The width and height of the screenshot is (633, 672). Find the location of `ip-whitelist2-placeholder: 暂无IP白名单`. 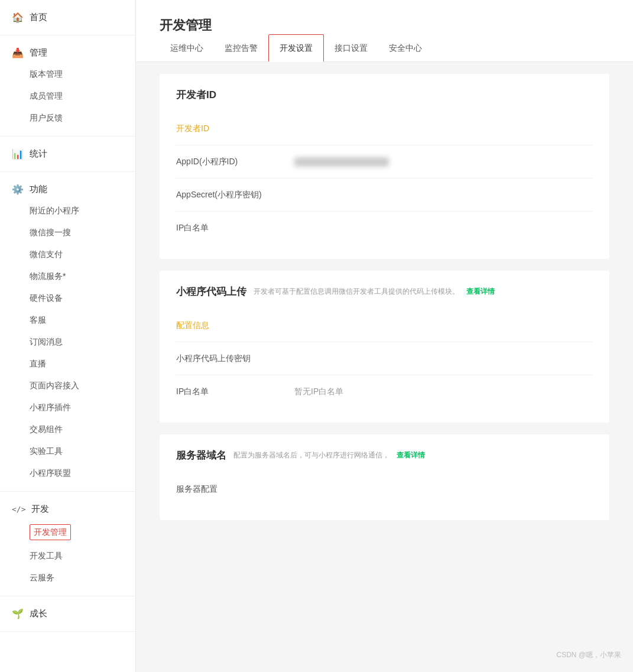

ip-whitelist2-placeholder: 暂无IP白名单 is located at coordinates (319, 391).